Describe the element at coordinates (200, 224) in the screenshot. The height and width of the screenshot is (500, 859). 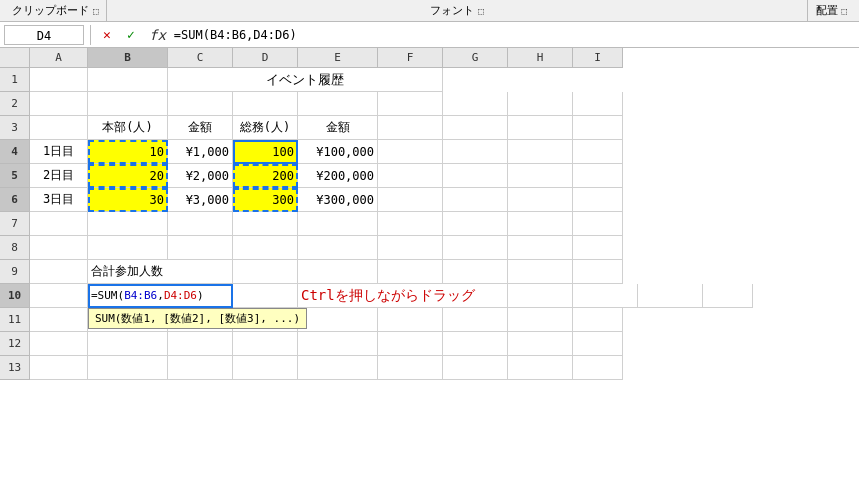
I see `cell-c7` at that location.